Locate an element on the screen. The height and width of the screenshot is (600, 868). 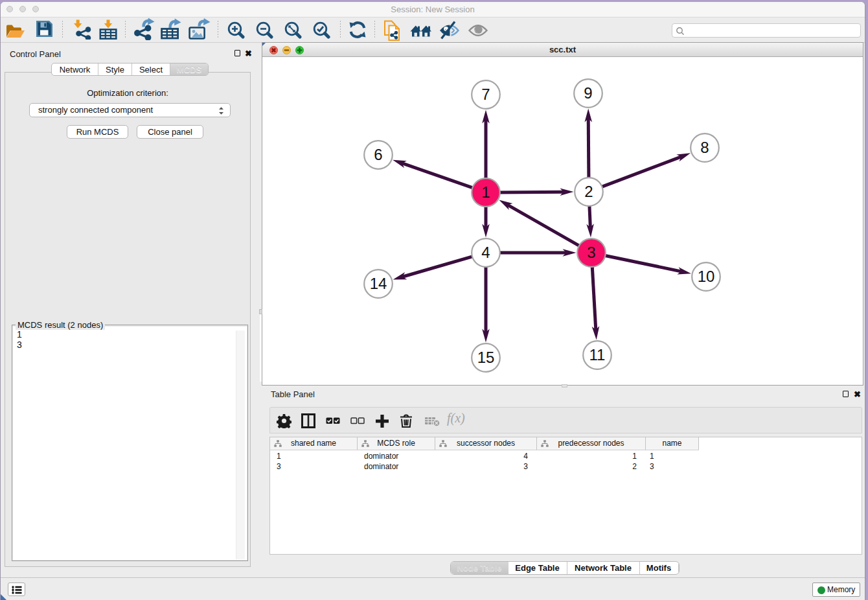
svg-text: 1 is located at coordinates (486, 192).